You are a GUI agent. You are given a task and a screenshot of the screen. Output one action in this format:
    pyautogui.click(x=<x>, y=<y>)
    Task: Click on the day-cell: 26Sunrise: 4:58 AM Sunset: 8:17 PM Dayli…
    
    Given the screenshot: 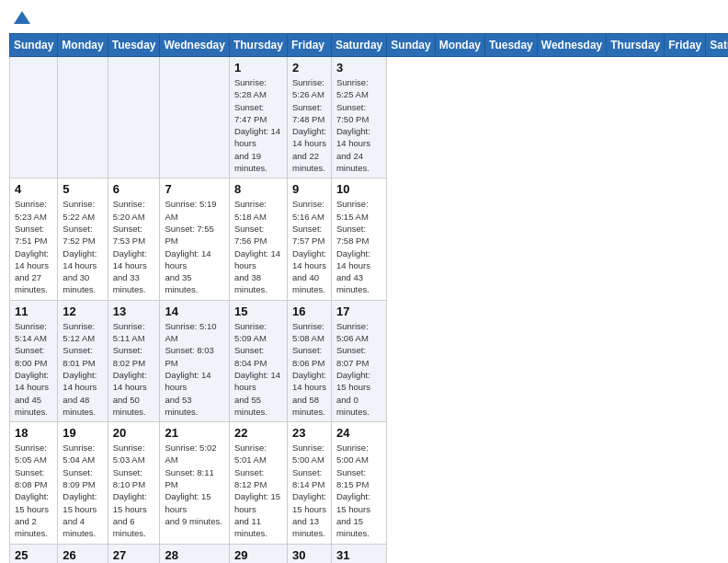 What is the action you would take?
    pyautogui.click(x=83, y=554)
    